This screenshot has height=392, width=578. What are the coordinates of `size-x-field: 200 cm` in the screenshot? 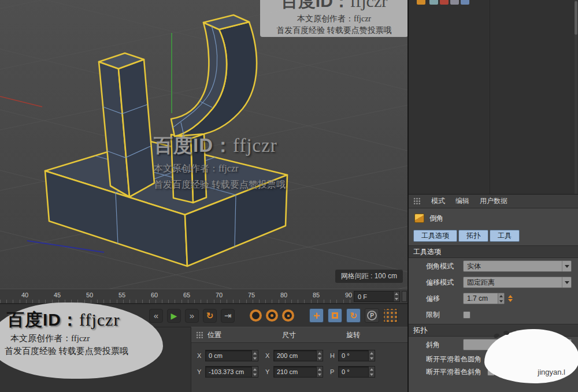 It's located at (298, 356).